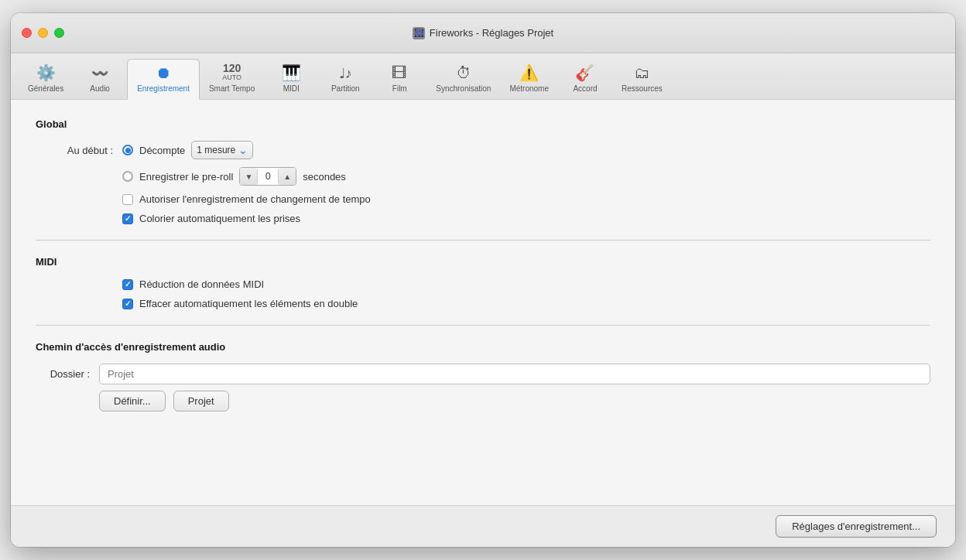  What do you see at coordinates (324, 176) in the screenshot?
I see `secondes-label: secondes` at bounding box center [324, 176].